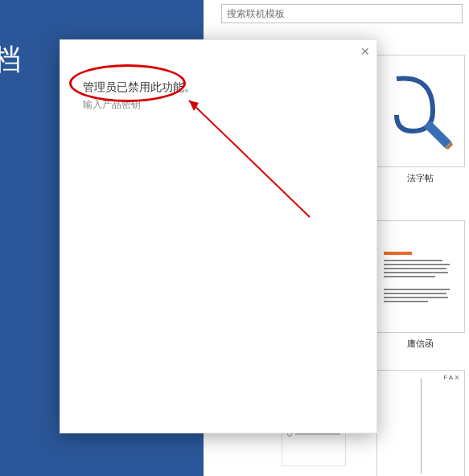 This screenshot has height=476, width=469. What do you see at coordinates (420, 178) in the screenshot?
I see `template-label: 法字帖` at bounding box center [420, 178].